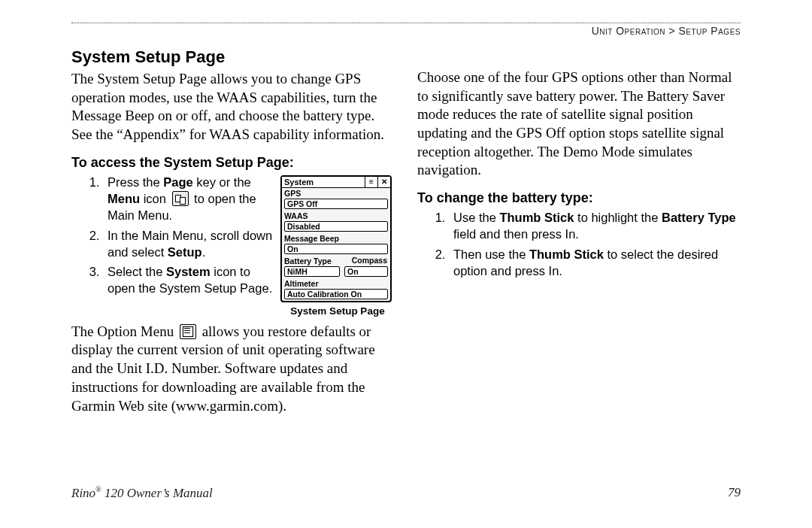 This screenshot has width=812, height=528. What do you see at coordinates (336, 226) in the screenshot?
I see `field-value-waas: Disabled` at bounding box center [336, 226].